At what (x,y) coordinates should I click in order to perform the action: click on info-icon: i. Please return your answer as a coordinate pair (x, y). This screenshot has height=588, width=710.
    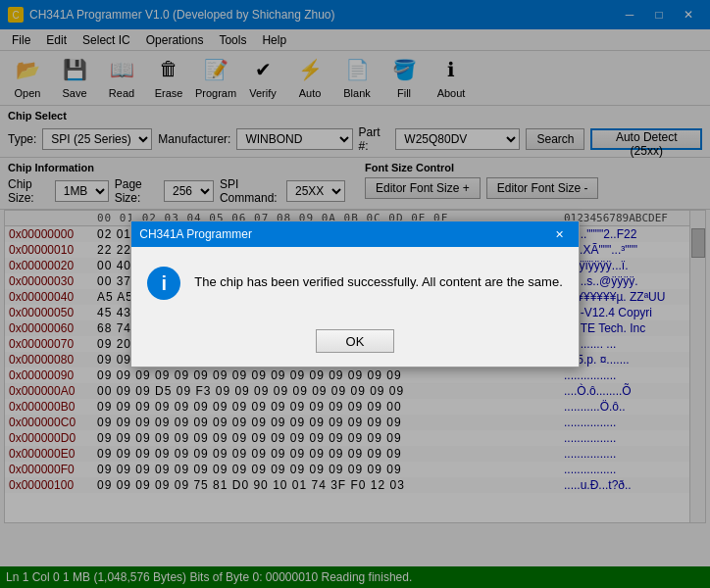
    Looking at the image, I should click on (164, 283).